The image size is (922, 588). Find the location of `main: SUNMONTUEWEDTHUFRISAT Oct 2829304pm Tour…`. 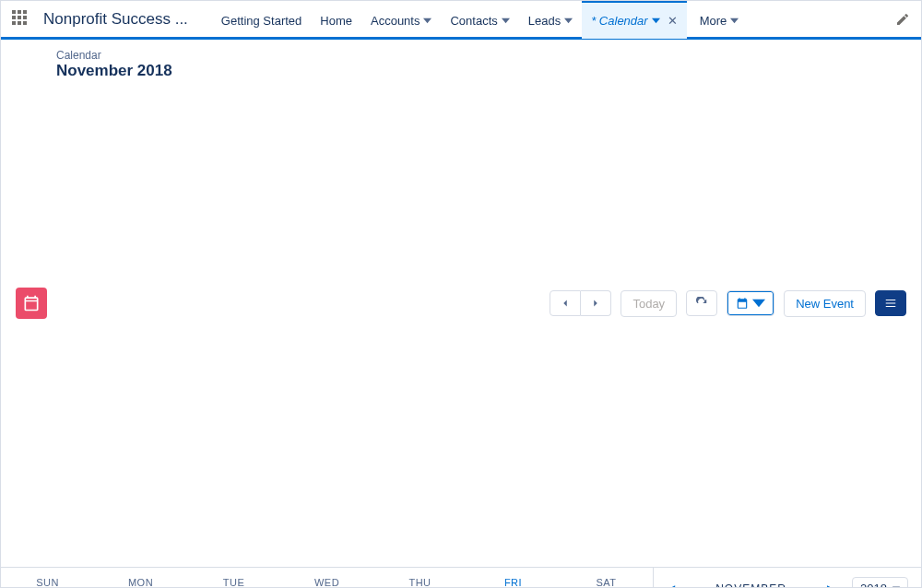

main: SUNMONTUEWEDTHUFRISAT Oct 2829304pm Tour… is located at coordinates (461, 578).